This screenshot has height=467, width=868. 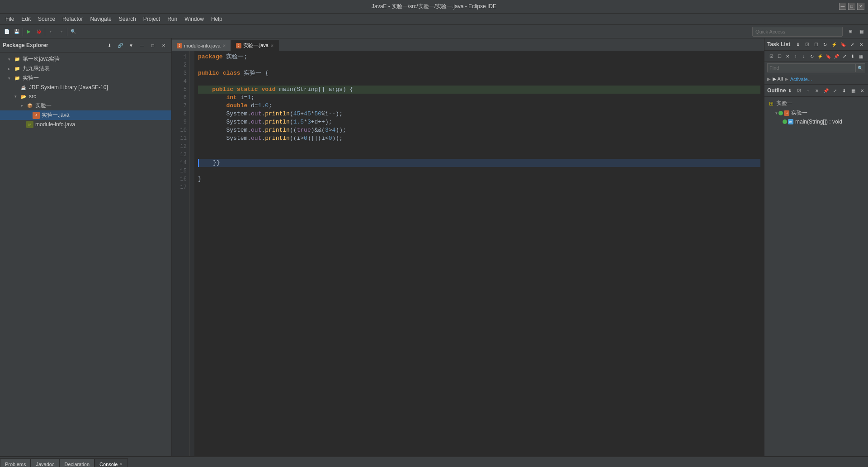 I want to click on menu-item-run: Run, so click(x=172, y=19).